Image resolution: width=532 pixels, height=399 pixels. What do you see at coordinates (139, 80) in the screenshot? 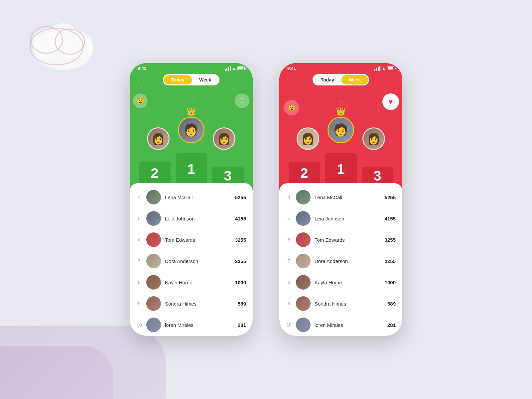
I see `back-button-green: ←` at bounding box center [139, 80].